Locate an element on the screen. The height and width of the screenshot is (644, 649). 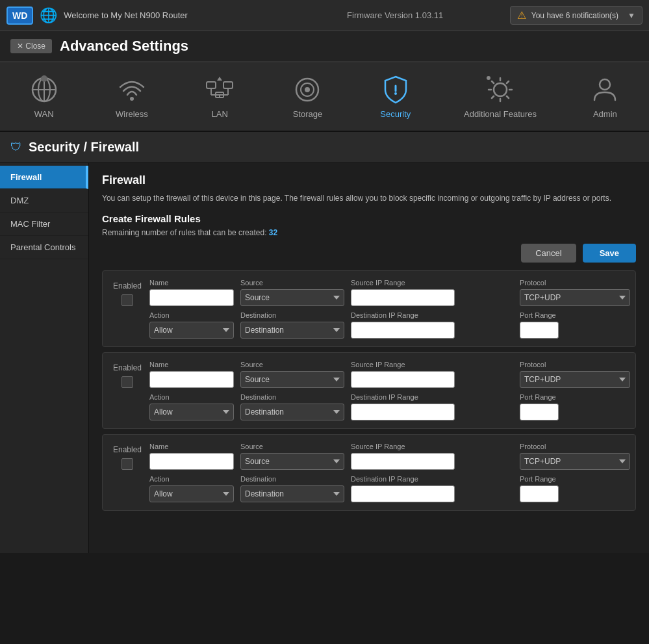
name-label-3: Name is located at coordinates (192, 446).